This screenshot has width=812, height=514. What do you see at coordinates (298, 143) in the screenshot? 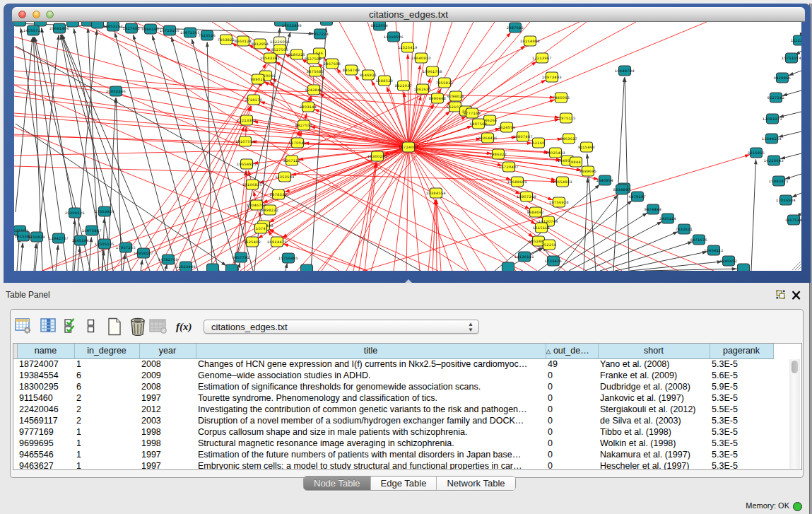
I see `graph-node: 5170045` at bounding box center [298, 143].